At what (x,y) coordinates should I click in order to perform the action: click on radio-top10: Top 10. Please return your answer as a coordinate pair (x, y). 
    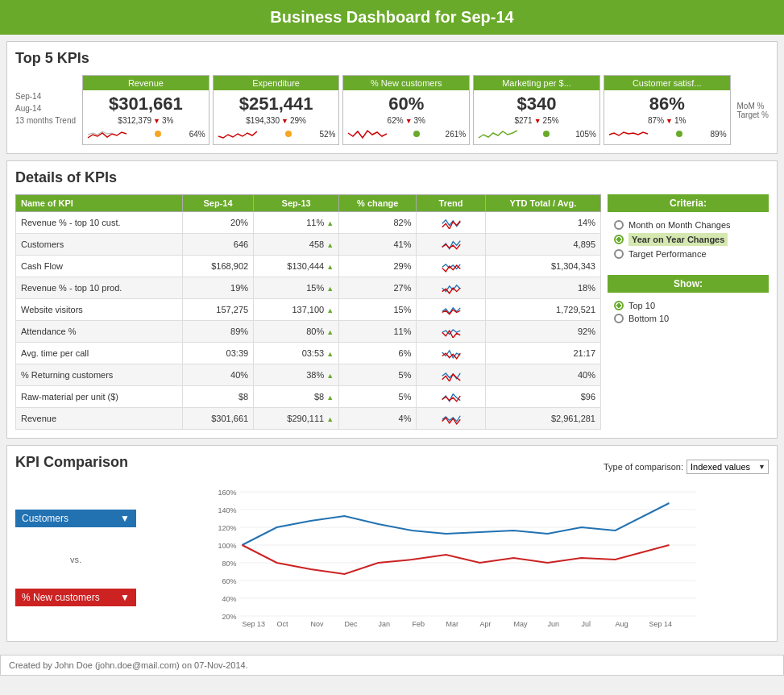
    Looking at the image, I should click on (688, 306).